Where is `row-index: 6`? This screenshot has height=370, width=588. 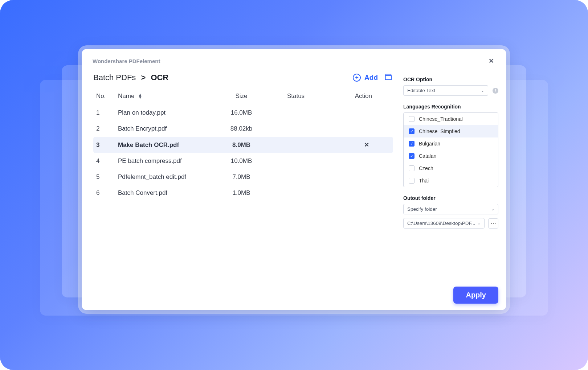
row-index: 6 is located at coordinates (107, 193).